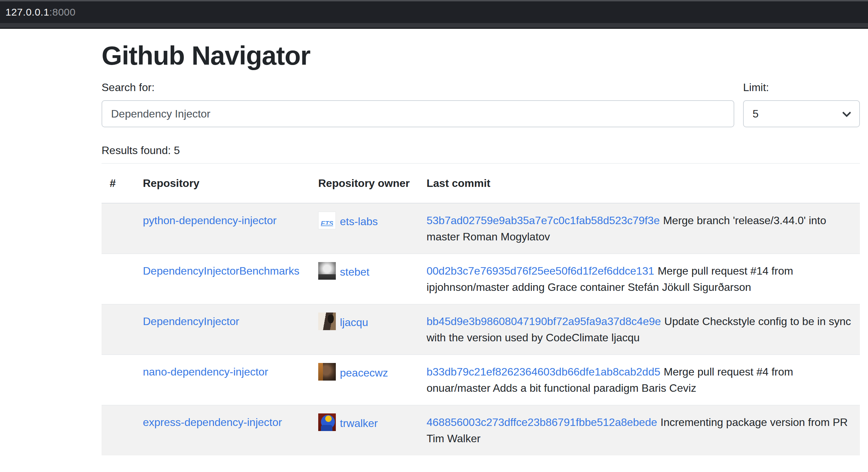 This screenshot has width=868, height=472. Describe the element at coordinates (364, 330) in the screenshot. I see `owner-cell: ljacqu` at that location.